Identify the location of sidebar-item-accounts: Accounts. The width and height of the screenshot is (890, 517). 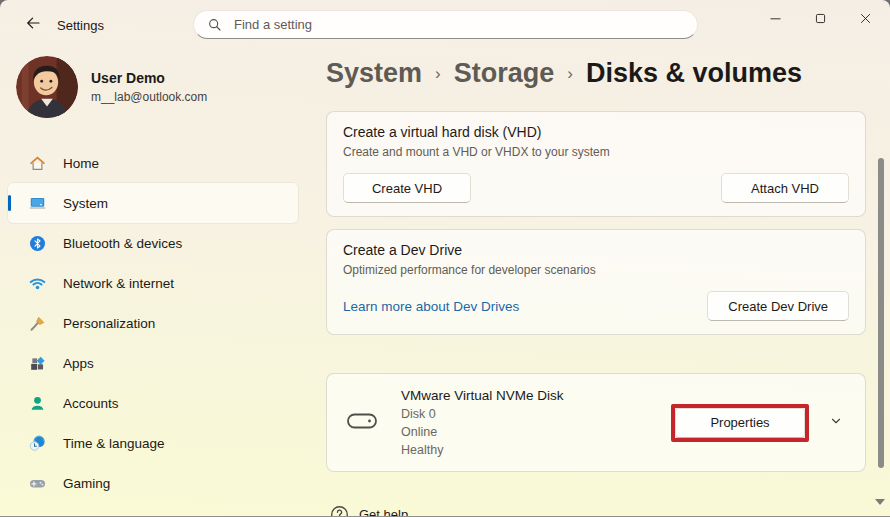
(153, 403).